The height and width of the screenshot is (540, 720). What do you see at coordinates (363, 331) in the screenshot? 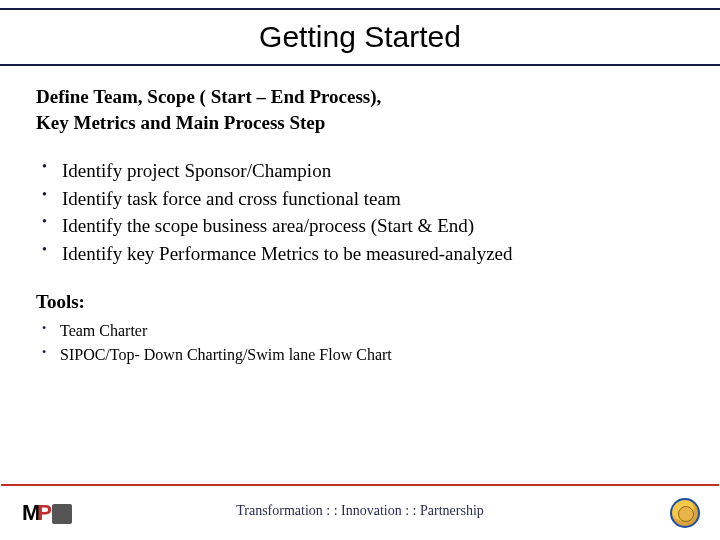
I see `list-item: Team Charter` at bounding box center [363, 331].